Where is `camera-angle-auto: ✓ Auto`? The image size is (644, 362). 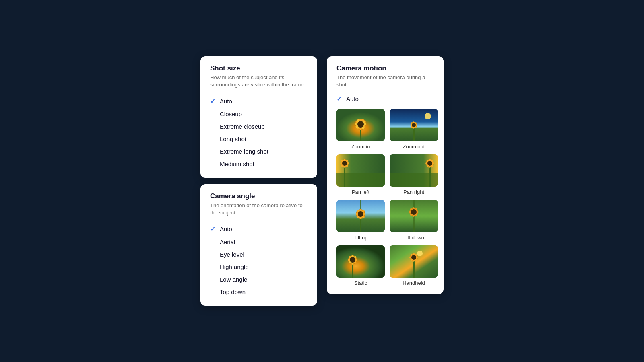
camera-angle-auto: ✓ Auto is located at coordinates (259, 229).